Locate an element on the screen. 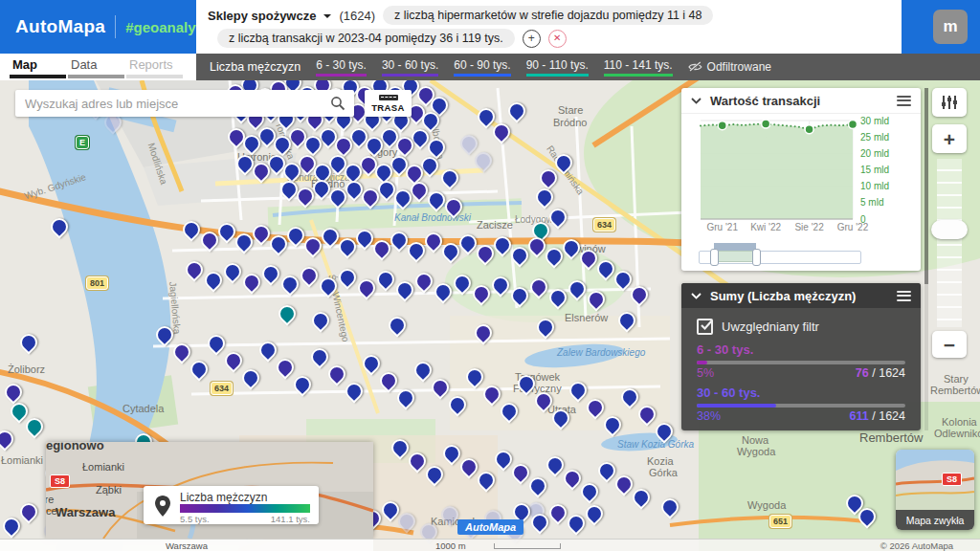 This screenshot has width=980, height=551. panel-scrollbar-thumb is located at coordinates (926, 186).